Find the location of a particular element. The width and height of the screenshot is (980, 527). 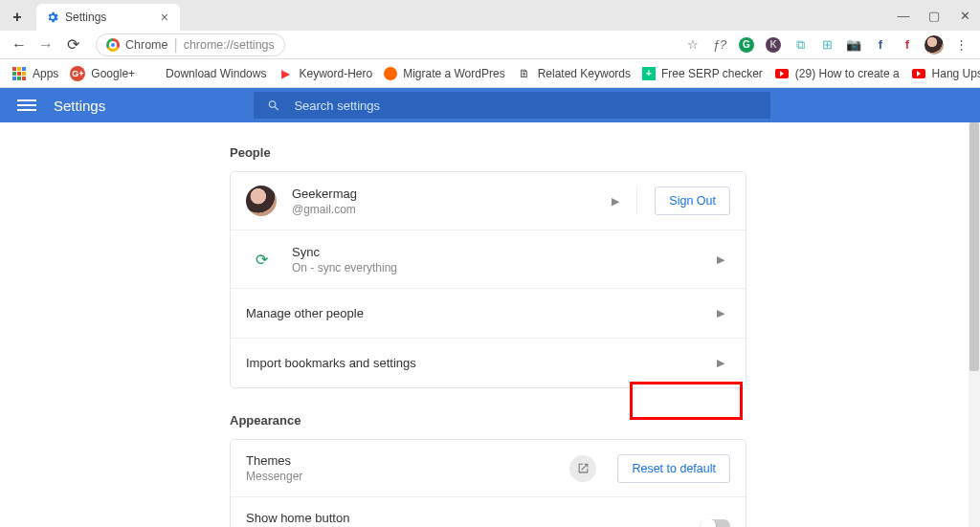

account-row: Geekermag @gmail.com ▶ Sign Out is located at coordinates (488, 201).